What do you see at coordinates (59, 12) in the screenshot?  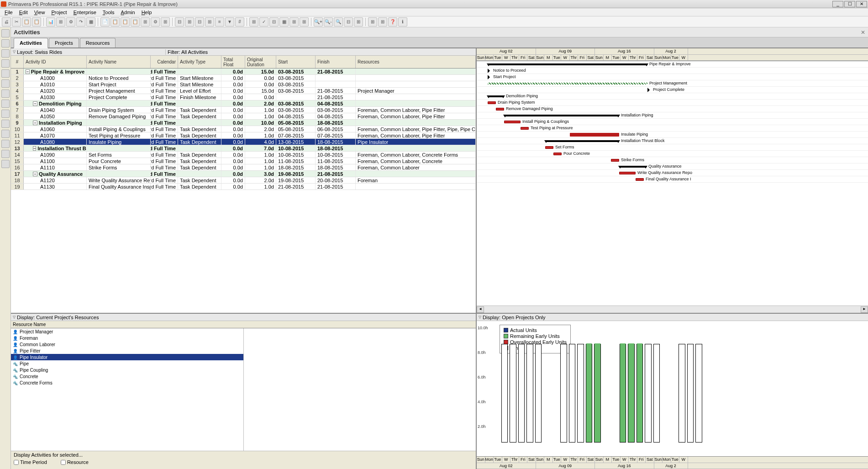 I see `menu-project: Project` at bounding box center [59, 12].